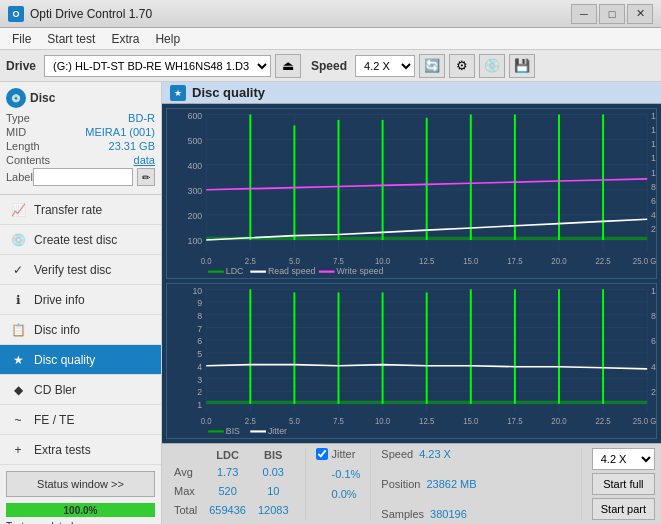 This screenshot has height=524, width=661. What do you see at coordinates (654, 144) in the screenshot?
I see `svg-text: 14X` at bounding box center [654, 144].